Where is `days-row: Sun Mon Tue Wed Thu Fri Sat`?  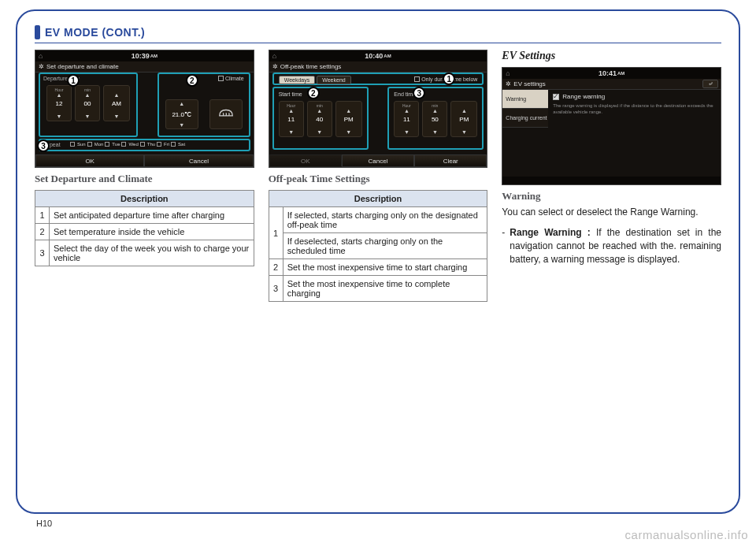 days-row: Sun Mon Tue Wed Thu Fri Sat is located at coordinates (159, 144).